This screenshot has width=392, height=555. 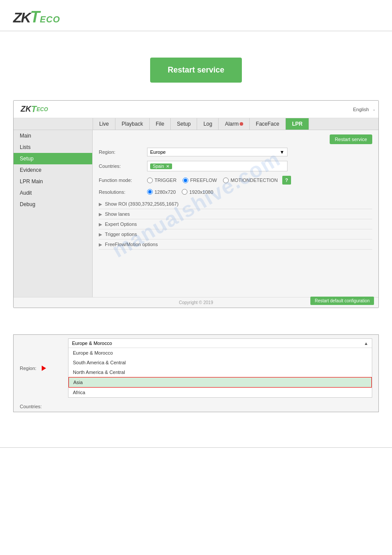 I want to click on logo-zk: ZK, so click(x=22, y=18).